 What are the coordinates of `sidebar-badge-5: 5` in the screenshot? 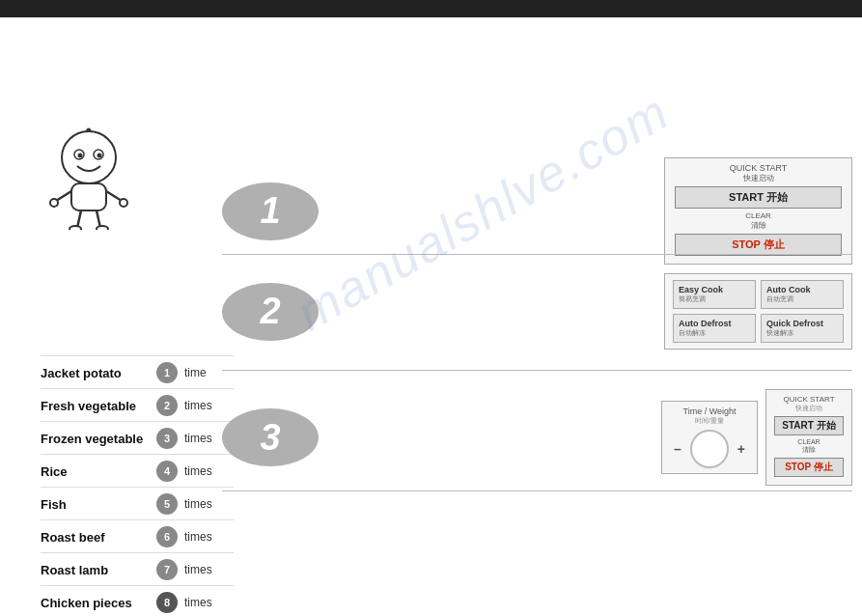 It's located at (167, 504).